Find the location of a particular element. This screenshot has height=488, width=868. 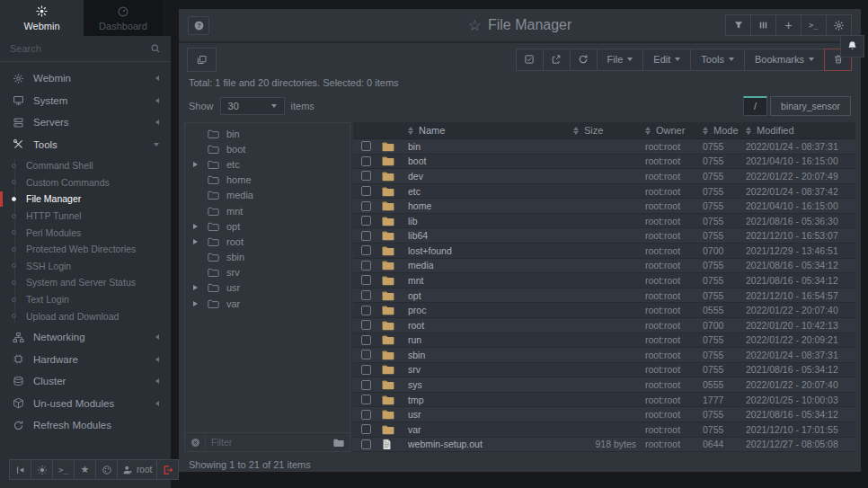

table-row: var root:root 0755 2021/12/10 - 17:01:55 is located at coordinates (604, 430).